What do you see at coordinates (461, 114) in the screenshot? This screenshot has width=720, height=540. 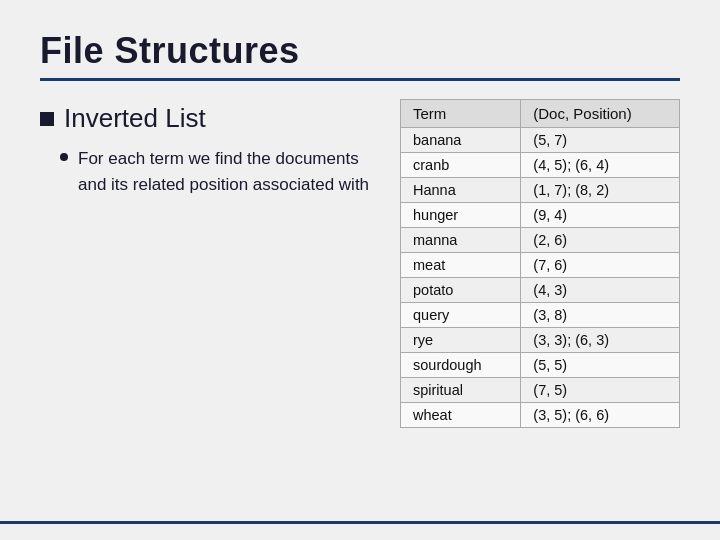 I see `col-header-term: Term` at bounding box center [461, 114].